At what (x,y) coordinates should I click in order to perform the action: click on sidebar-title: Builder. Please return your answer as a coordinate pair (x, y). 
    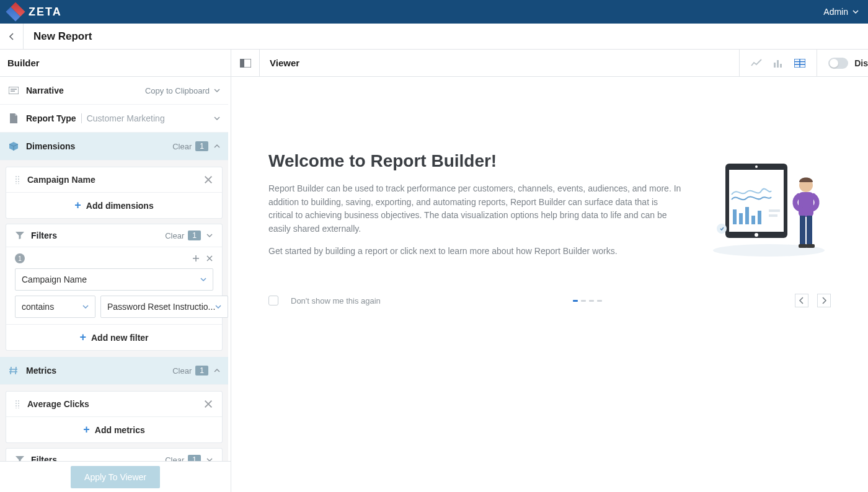
    Looking at the image, I should click on (24, 63).